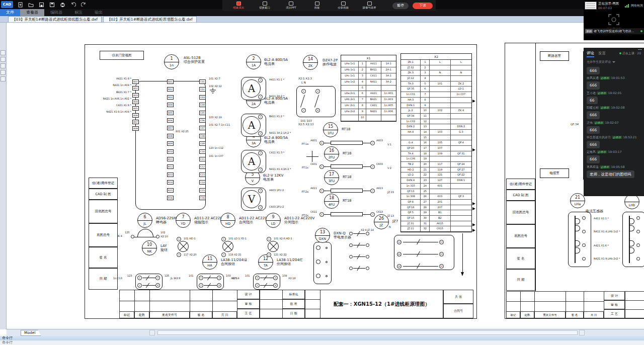 The width and height of the screenshot is (644, 345). I want to click on device-description: ASL-512B综合保护装置, so click(194, 60).